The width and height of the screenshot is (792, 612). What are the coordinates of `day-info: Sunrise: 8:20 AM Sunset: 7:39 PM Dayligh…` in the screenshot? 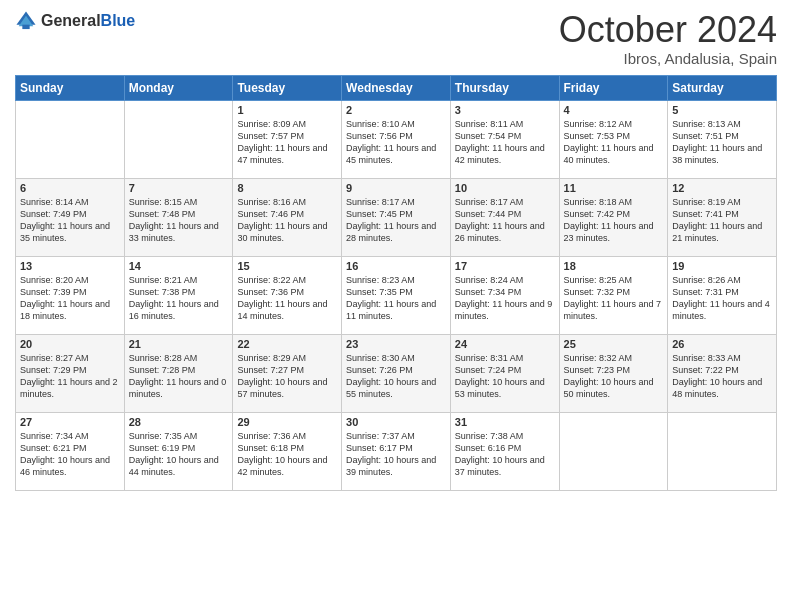 It's located at (70, 298).